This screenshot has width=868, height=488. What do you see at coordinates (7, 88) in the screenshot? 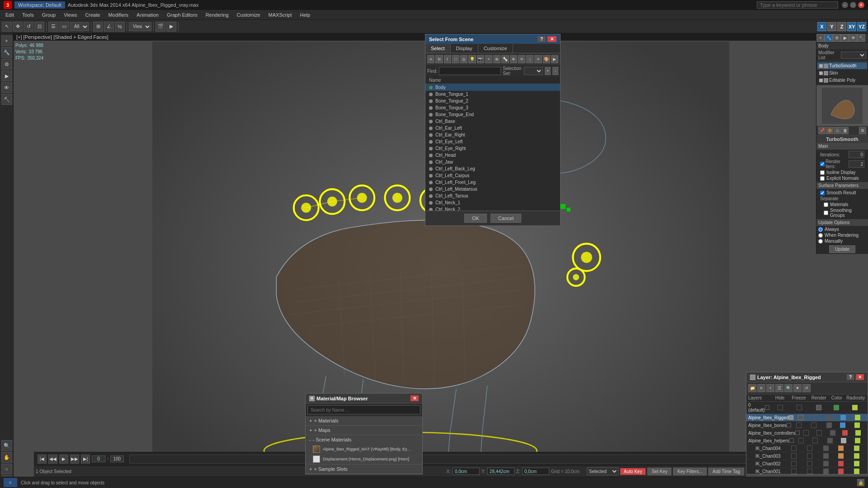
I see `display-tool: 👁` at bounding box center [7, 88].